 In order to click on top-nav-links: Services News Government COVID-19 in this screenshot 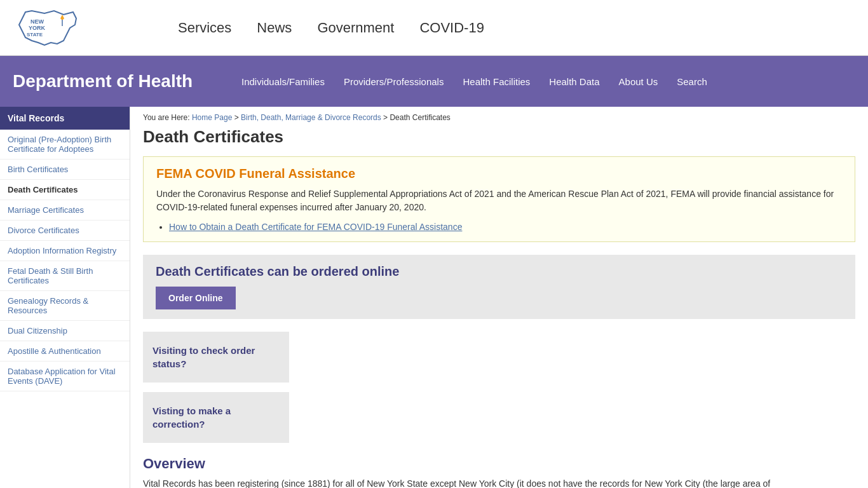, I will do `click(331, 28)`.